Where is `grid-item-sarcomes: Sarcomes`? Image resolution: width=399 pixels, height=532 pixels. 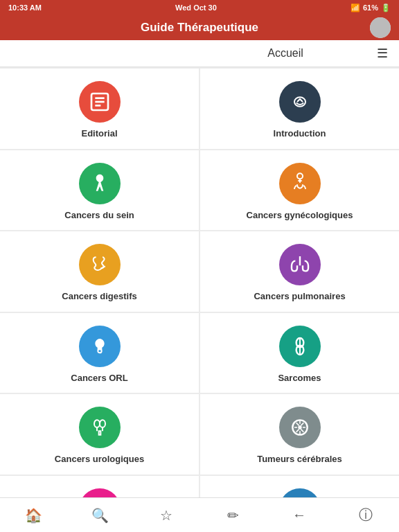
grid-item-sarcomes: Sarcomes is located at coordinates (299, 353).